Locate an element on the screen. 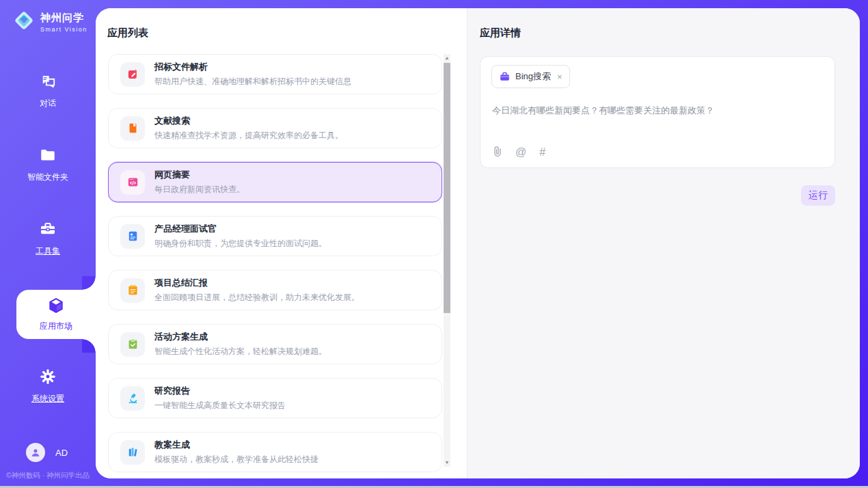 The width and height of the screenshot is (868, 488). app-card-name: 招标文件解析 is located at coordinates (253, 67).